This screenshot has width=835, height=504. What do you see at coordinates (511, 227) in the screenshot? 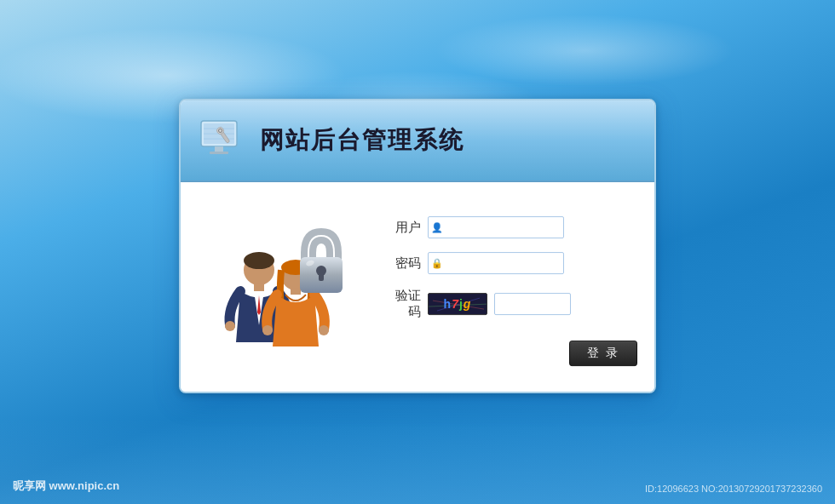
I see `username-row: 用户 👤` at bounding box center [511, 227].